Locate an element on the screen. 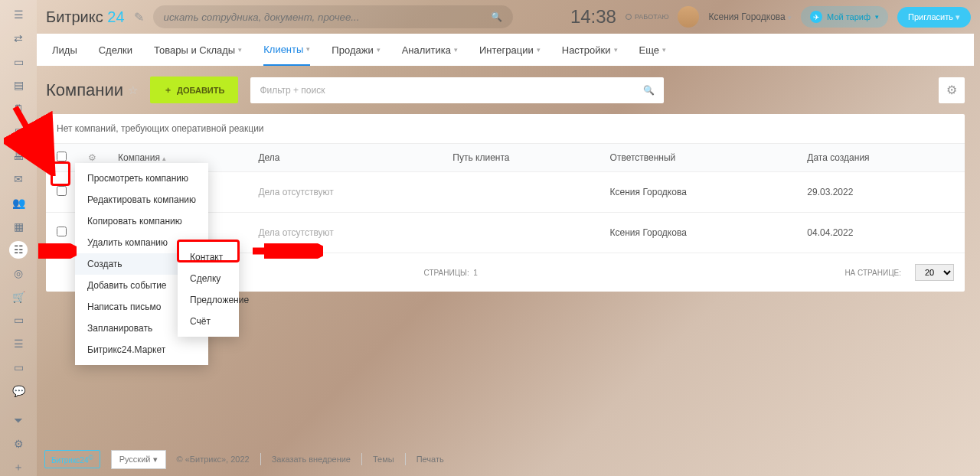 This screenshot has height=476, width=980. subctx-item-0: Контакт is located at coordinates (208, 257).